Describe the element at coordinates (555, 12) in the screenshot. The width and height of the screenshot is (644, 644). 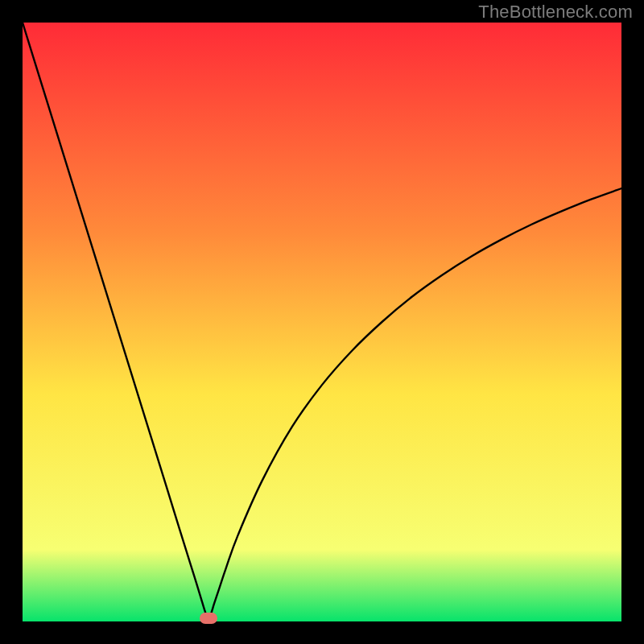
I see `watermark-text: TheBottleneck.com` at that location.